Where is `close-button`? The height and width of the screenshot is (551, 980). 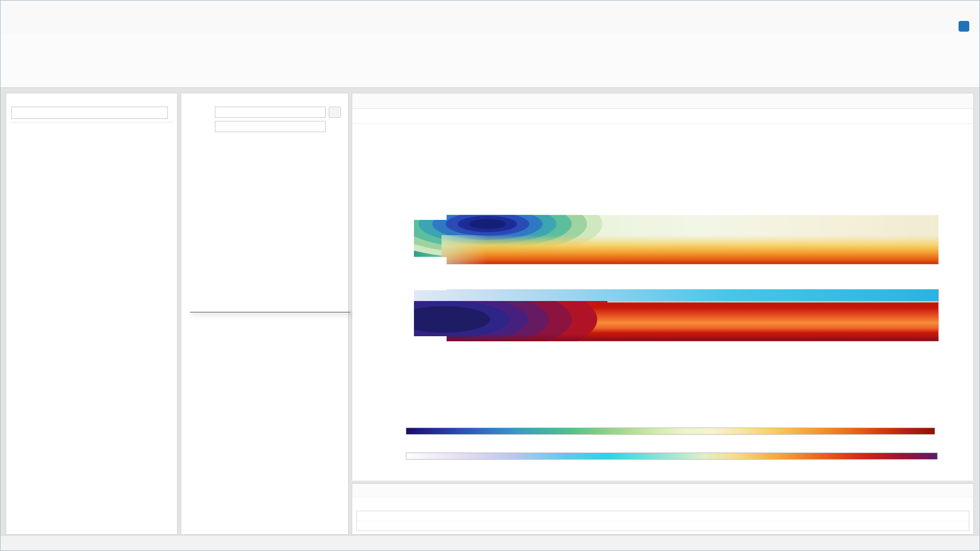
close-button is located at coordinates (968, 10).